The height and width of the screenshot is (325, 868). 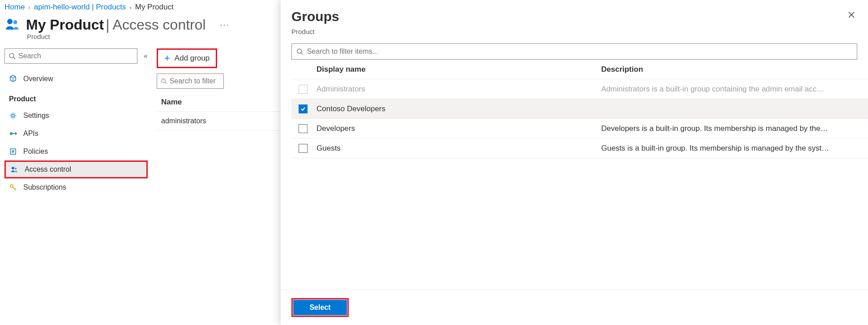 I want to click on breadcrumb-home: Home, so click(x=14, y=7).